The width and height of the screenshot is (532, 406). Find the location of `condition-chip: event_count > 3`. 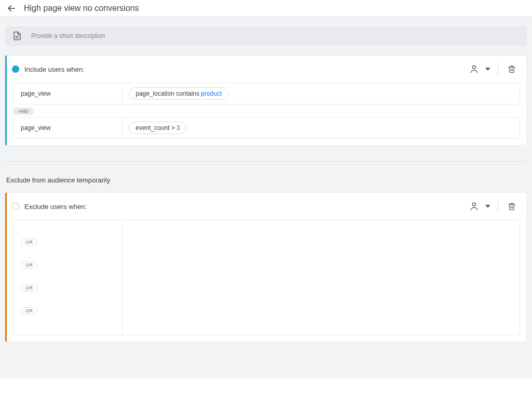

condition-chip: event_count > 3 is located at coordinates (158, 128).